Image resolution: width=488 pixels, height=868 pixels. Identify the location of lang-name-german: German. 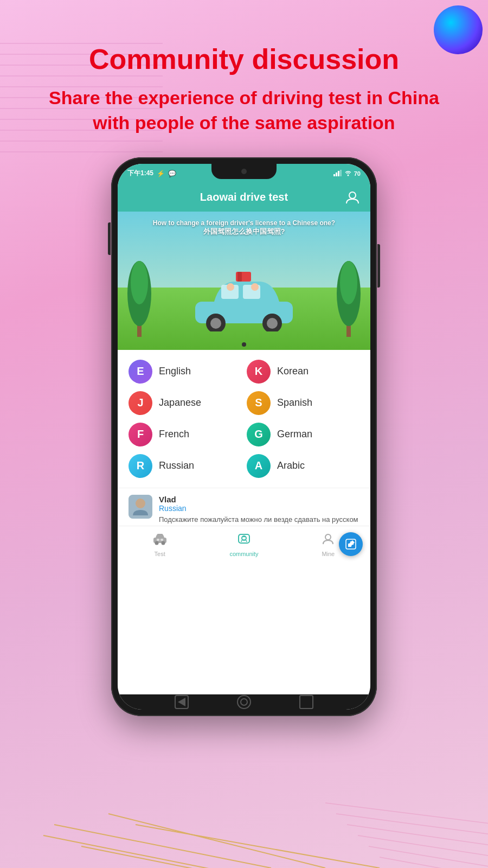
(295, 434).